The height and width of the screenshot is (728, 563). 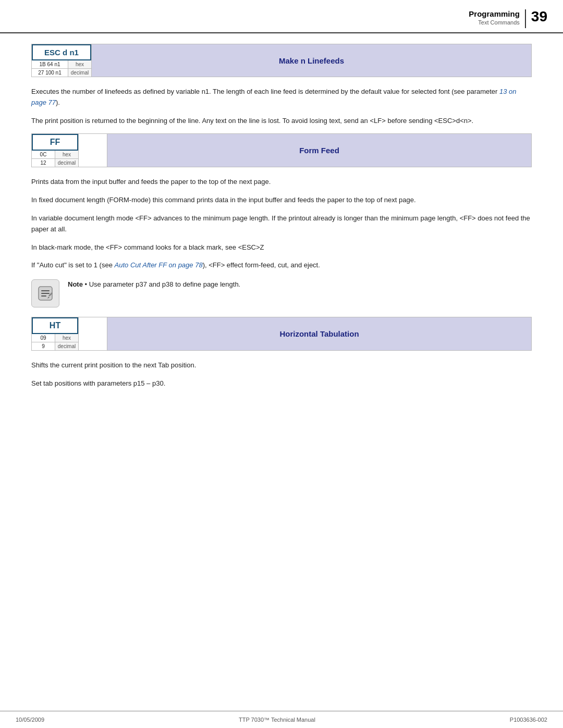 I want to click on header-subsection: Text Commands, so click(x=494, y=22).